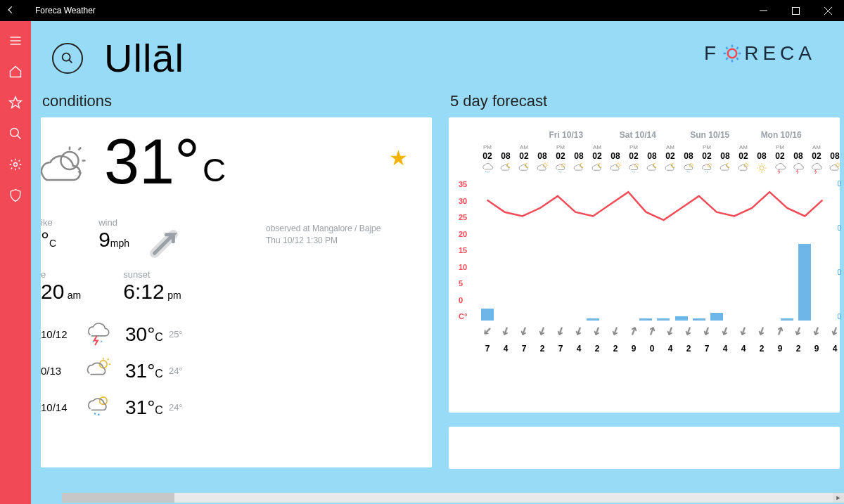 The image size is (844, 504). I want to click on feels-like-value: °, so click(45, 240).